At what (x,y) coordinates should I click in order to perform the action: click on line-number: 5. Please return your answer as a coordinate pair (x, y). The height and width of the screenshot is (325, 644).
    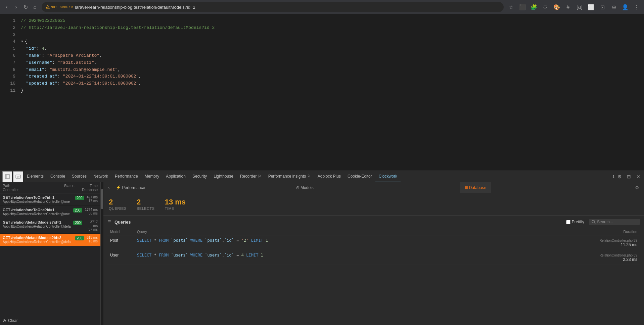
    Looking at the image, I should click on (10, 49).